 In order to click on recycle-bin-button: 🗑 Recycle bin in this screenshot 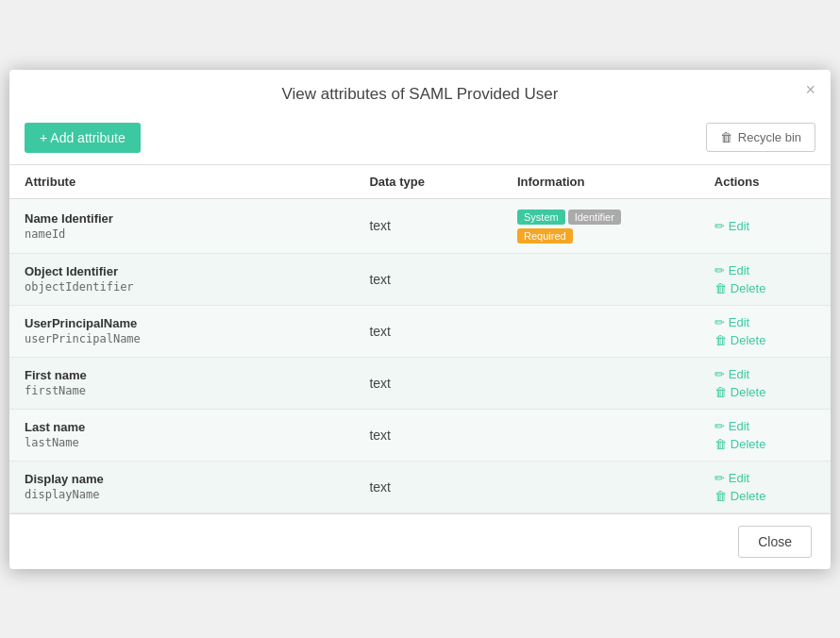, I will do `click(761, 138)`.